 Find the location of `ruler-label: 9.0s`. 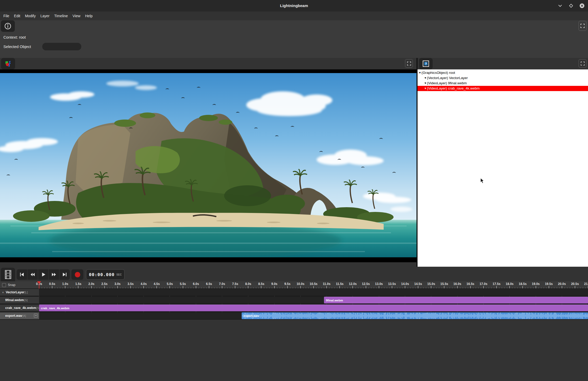

ruler-label: 9.0s is located at coordinates (274, 284).